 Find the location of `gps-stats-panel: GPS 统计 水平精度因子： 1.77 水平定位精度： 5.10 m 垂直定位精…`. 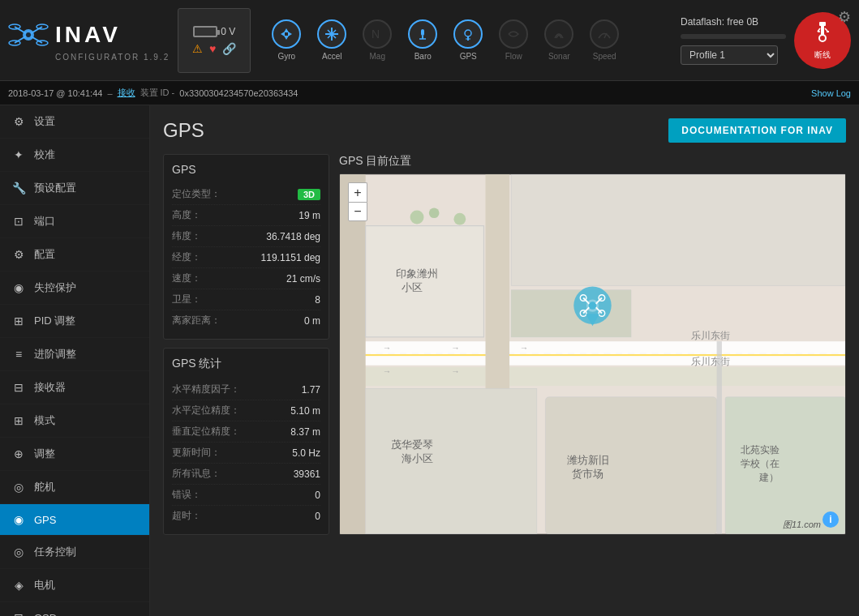

gps-stats-panel: GPS 统计 水平精度因子： 1.77 水平定位精度： 5.10 m 垂直定位精… is located at coordinates (247, 441).